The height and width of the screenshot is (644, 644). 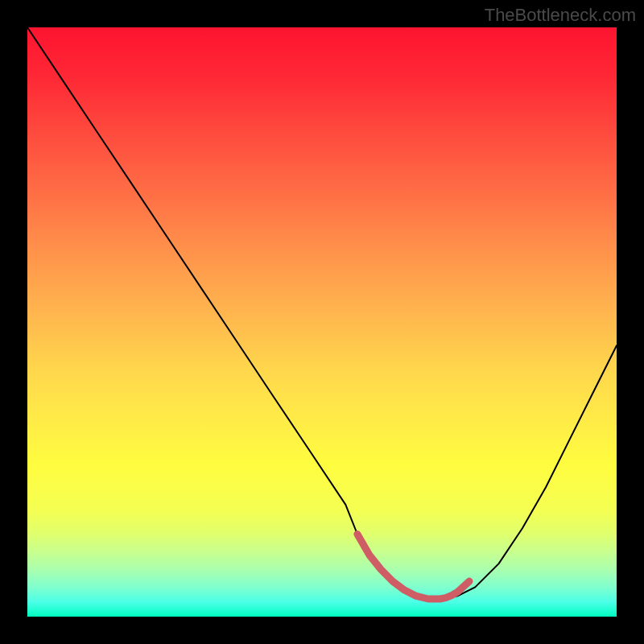 I want to click on watermark-text: TheBottleneck.com, so click(x=560, y=15).